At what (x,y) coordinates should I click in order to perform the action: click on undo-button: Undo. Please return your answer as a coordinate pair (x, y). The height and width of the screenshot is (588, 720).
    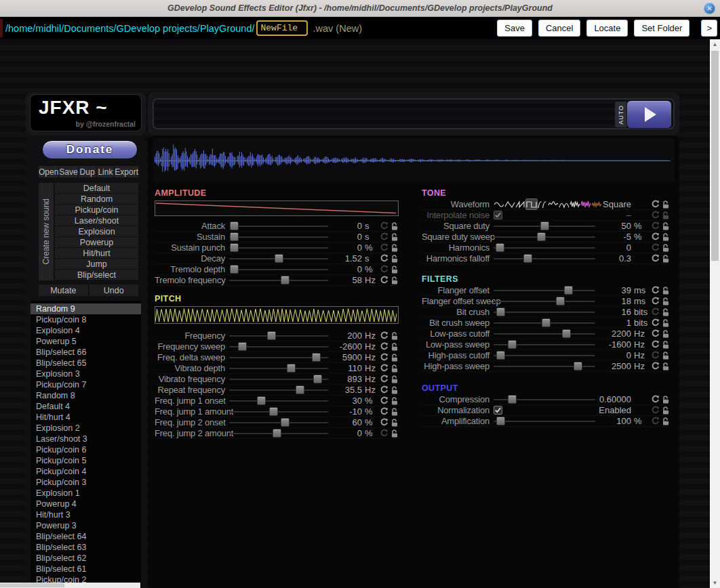
    Looking at the image, I should click on (114, 290).